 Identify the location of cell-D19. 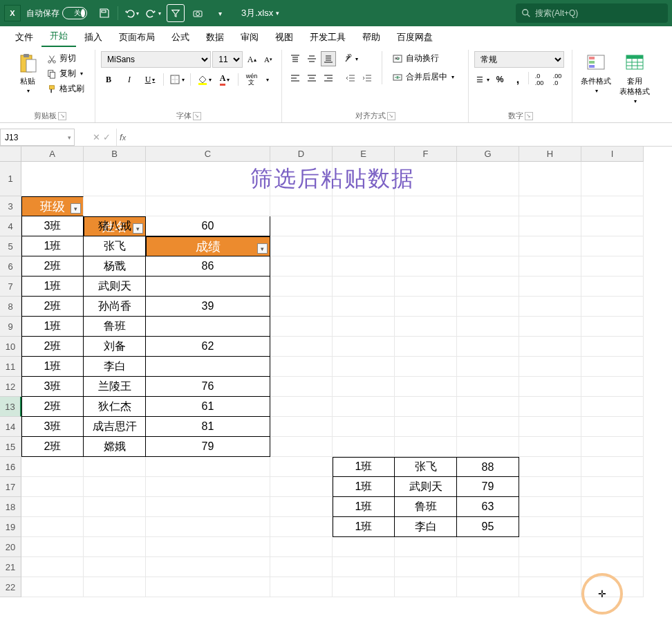
(301, 527).